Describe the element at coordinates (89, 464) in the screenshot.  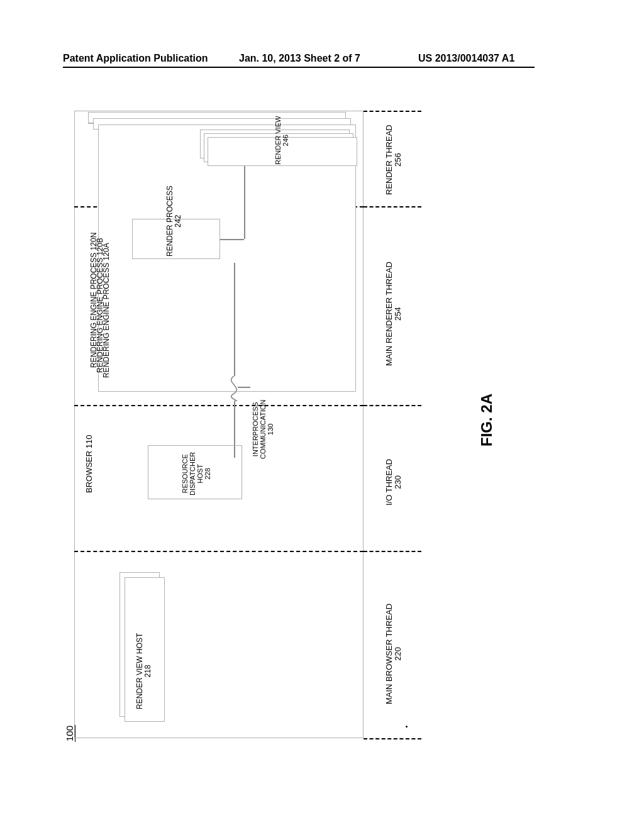
I see `browser110: BROWSER 110` at that location.